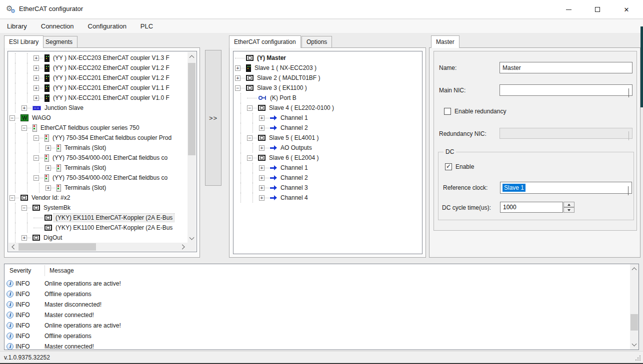  What do you see at coordinates (98, 58) in the screenshot?
I see `tree-item: +(YY ) NX-ECC203 EtherCAT coupler V1.3 F` at bounding box center [98, 58].